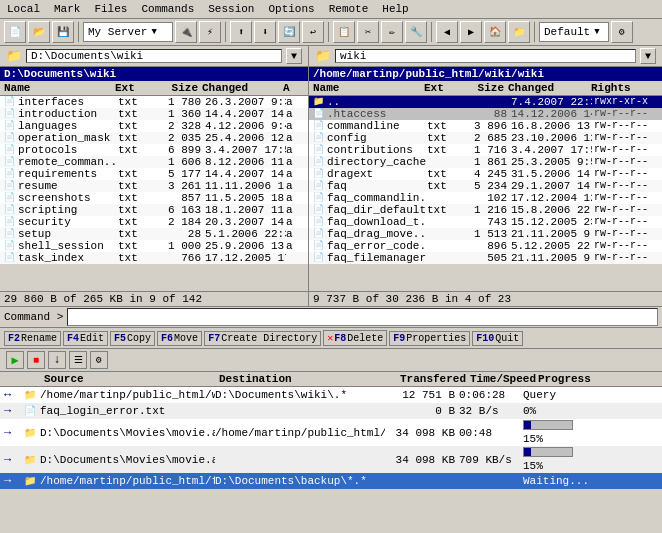 Image resolution: width=662 pixels, height=533 pixels. Describe the element at coordinates (78, 360) in the screenshot. I see `ops-list-btn: ☰` at that location.